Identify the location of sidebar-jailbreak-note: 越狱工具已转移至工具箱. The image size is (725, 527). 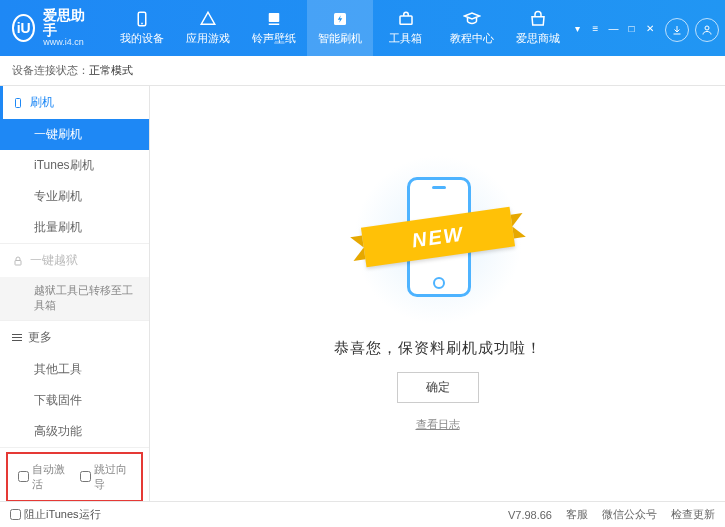
(74, 298).